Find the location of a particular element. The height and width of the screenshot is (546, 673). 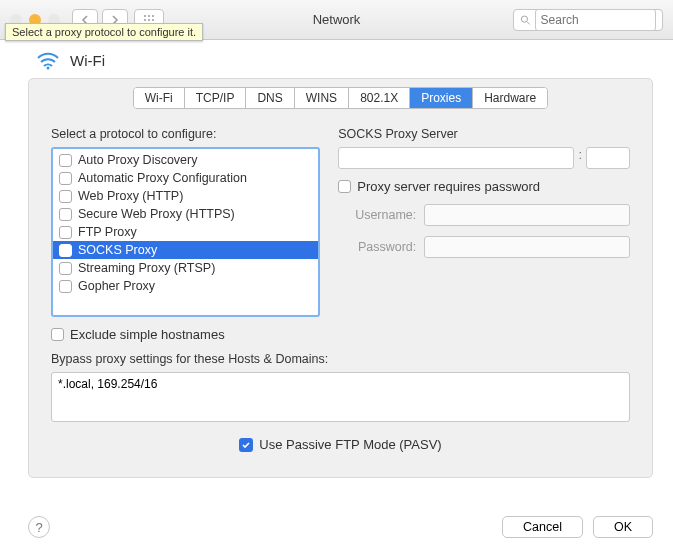

protocol-item: Web Proxy (HTTP) is located at coordinates (186, 196).